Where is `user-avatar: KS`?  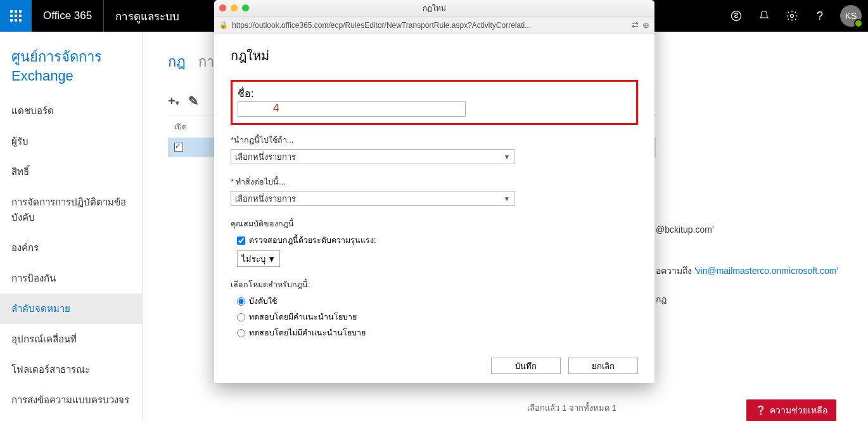 user-avatar: KS is located at coordinates (851, 16).